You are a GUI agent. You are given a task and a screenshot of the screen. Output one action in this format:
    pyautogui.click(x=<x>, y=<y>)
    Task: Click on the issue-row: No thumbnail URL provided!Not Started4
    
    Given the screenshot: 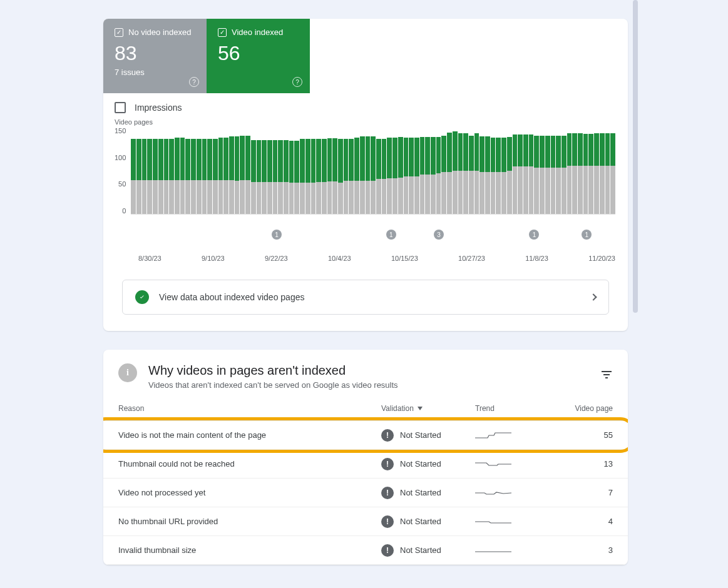 What is the action you would take?
    pyautogui.click(x=366, y=522)
    